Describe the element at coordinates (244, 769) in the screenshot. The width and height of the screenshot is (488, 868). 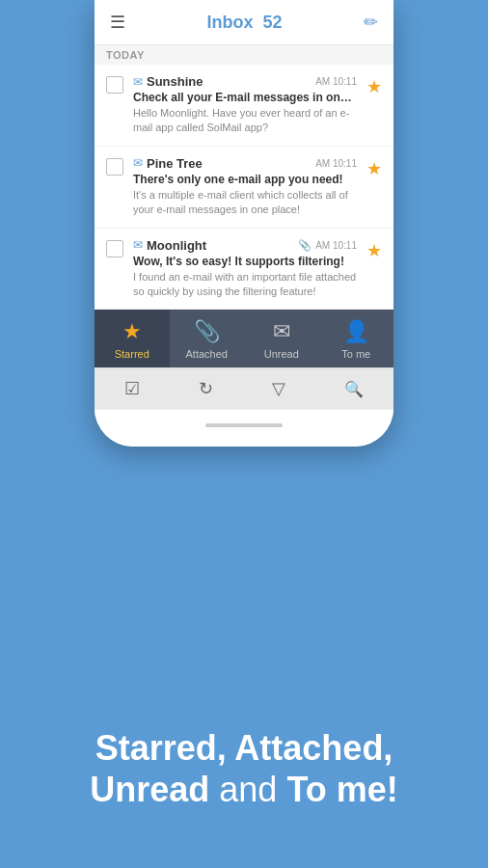
I see `marketing-text: Starred, Attached, Unread and To me!` at that location.